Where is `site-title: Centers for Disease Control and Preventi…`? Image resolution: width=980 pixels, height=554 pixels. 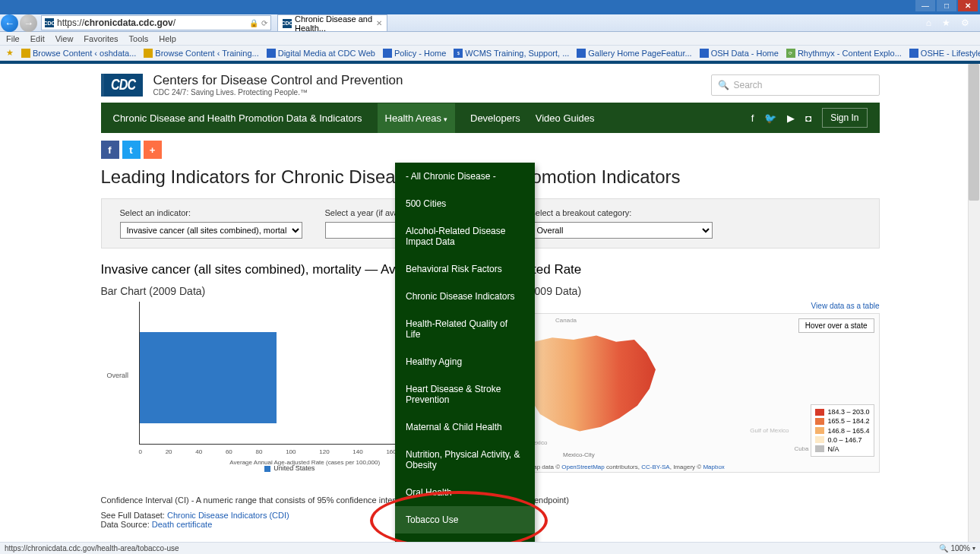
site-title: Centers for Disease Control and Preventi… is located at coordinates (278, 81).